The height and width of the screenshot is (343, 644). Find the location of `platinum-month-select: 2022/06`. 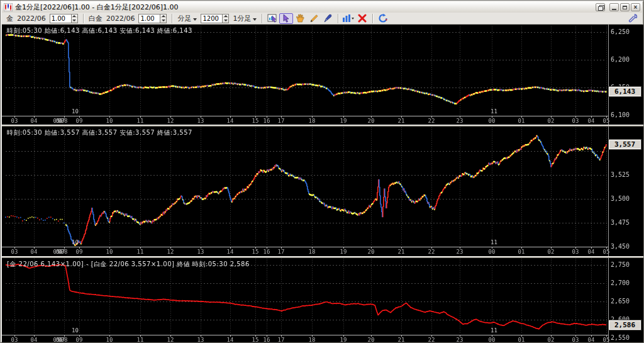

platinum-month-select: 2022/06 is located at coordinates (121, 19).